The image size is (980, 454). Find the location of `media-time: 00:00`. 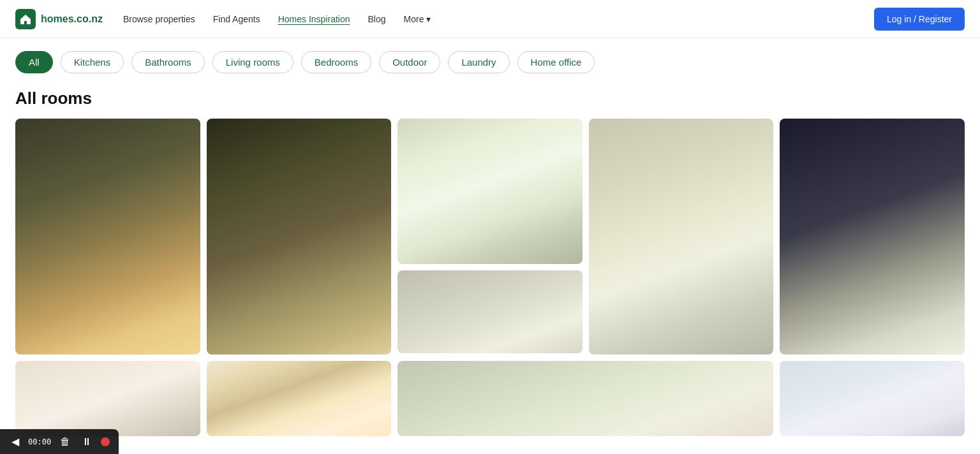

media-time: 00:00 is located at coordinates (40, 442).